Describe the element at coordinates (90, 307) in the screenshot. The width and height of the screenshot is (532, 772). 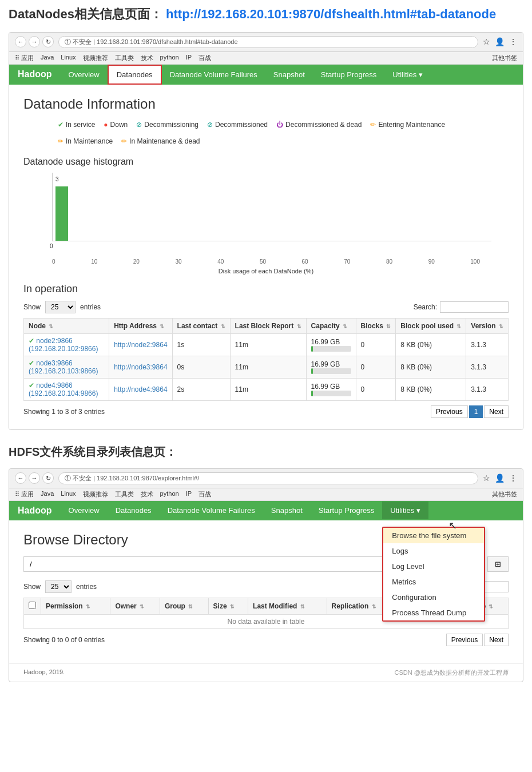
I see `entries-label: entries` at that location.